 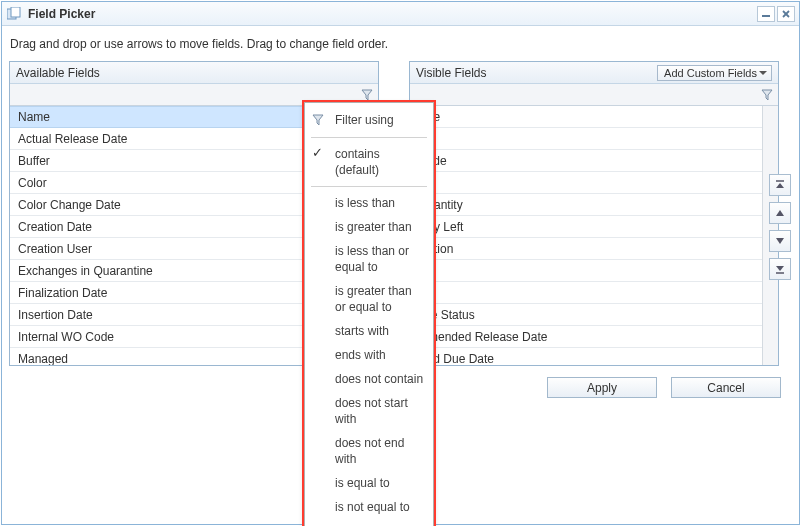 What do you see at coordinates (780, 241) in the screenshot?
I see `move-down-button` at bounding box center [780, 241].